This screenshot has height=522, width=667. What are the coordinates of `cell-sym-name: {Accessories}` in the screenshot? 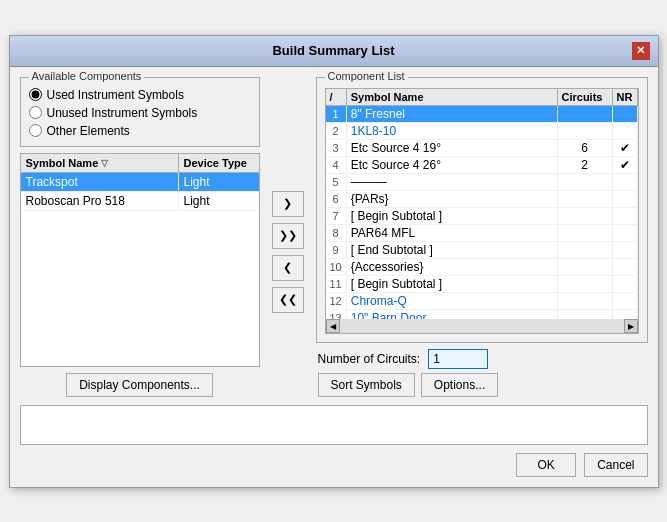 It's located at (452, 266).